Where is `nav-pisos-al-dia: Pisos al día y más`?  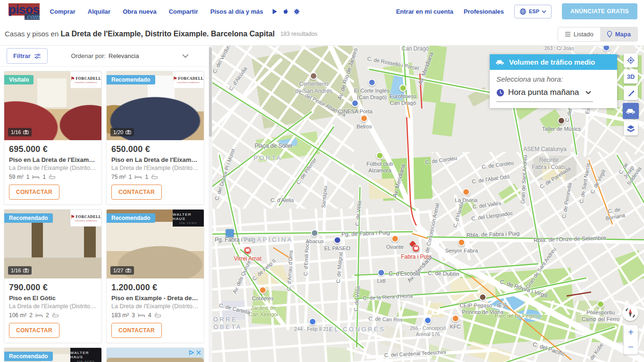
nav-pisos-al-dia: Pisos al día y más is located at coordinates (237, 11).